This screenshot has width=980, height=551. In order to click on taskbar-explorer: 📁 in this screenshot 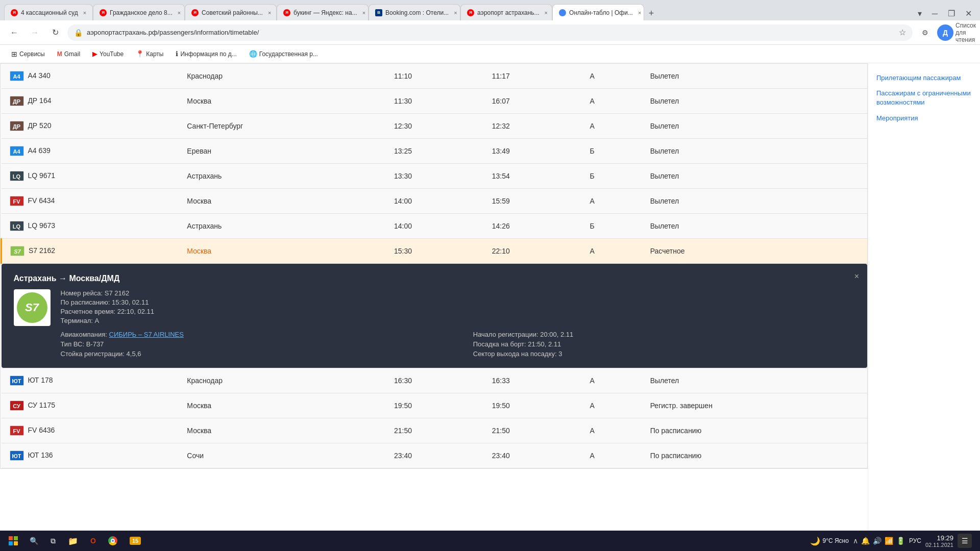, I will do `click(73, 541)`.